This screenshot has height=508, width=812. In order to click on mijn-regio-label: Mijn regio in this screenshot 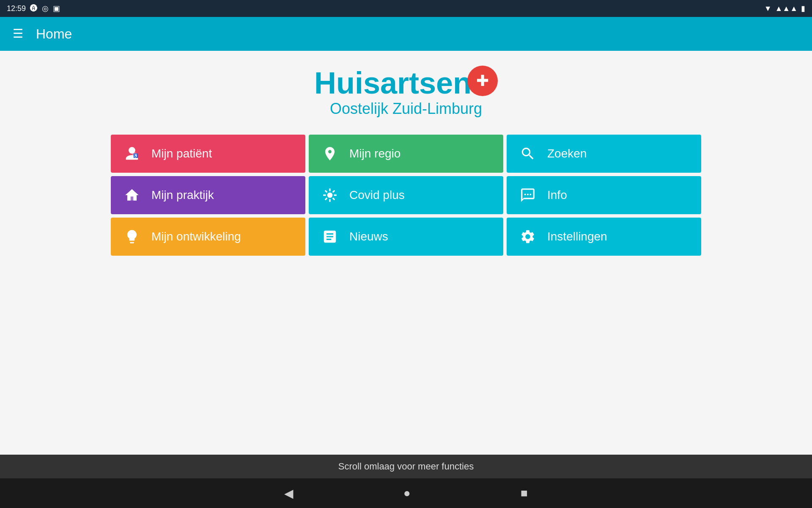, I will do `click(375, 154)`.